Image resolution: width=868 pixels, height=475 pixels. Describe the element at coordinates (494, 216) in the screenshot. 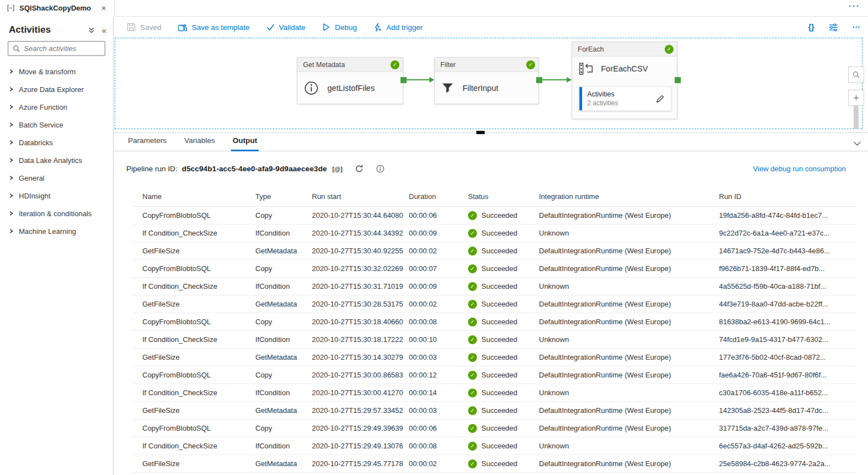

I see `table-row: CopyFromBlobtoSQLCopy2020-10-27T15:30:44…` at that location.